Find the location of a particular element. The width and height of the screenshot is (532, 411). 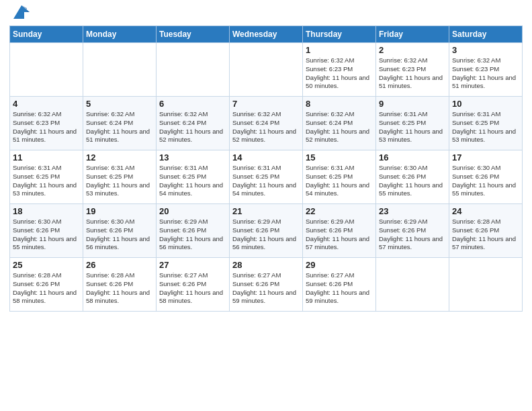

logo is located at coordinates (20, 15).